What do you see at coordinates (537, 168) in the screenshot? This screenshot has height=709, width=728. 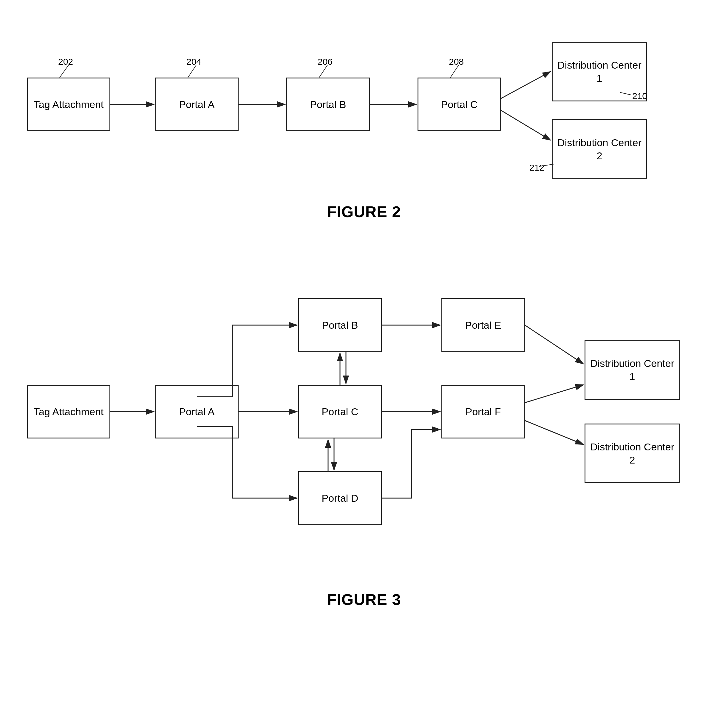 I see `ref-212: 212` at bounding box center [537, 168].